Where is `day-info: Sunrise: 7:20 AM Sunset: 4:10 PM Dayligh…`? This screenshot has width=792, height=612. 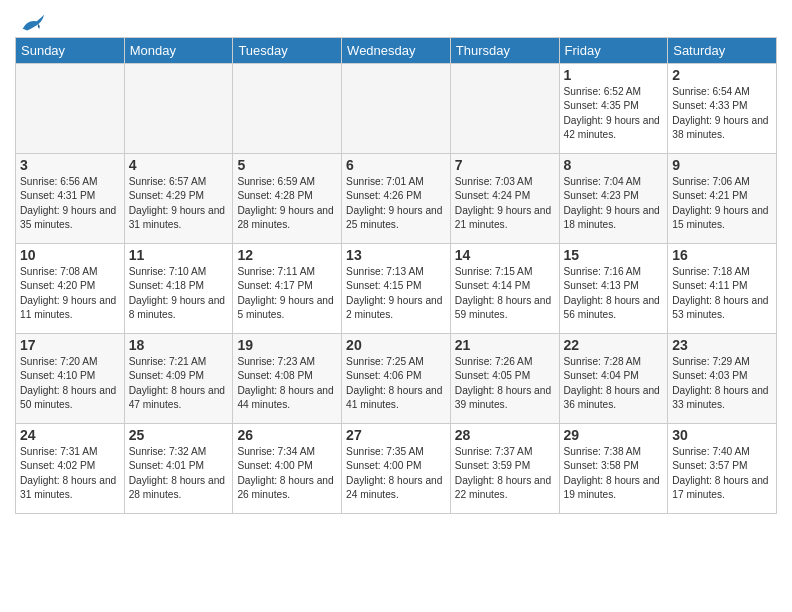 day-info: Sunrise: 7:20 AM Sunset: 4:10 PM Dayligh… is located at coordinates (70, 384).